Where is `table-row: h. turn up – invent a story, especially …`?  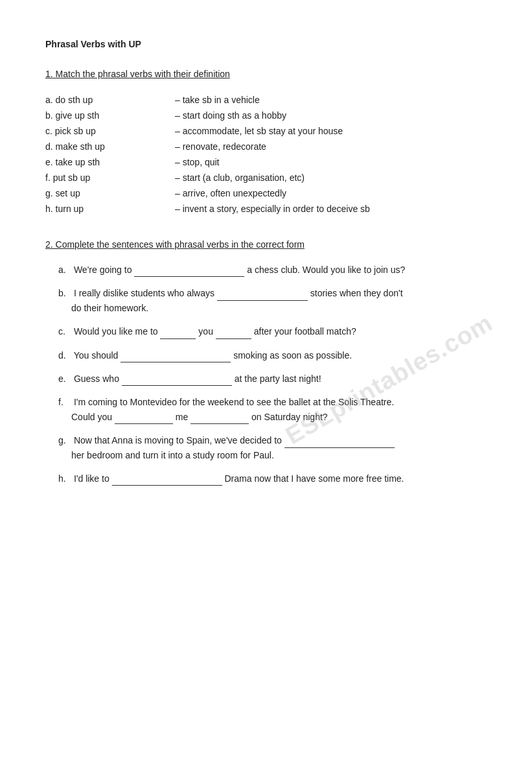 table-row: h. turn up – invent a story, especially … is located at coordinates (266, 209).